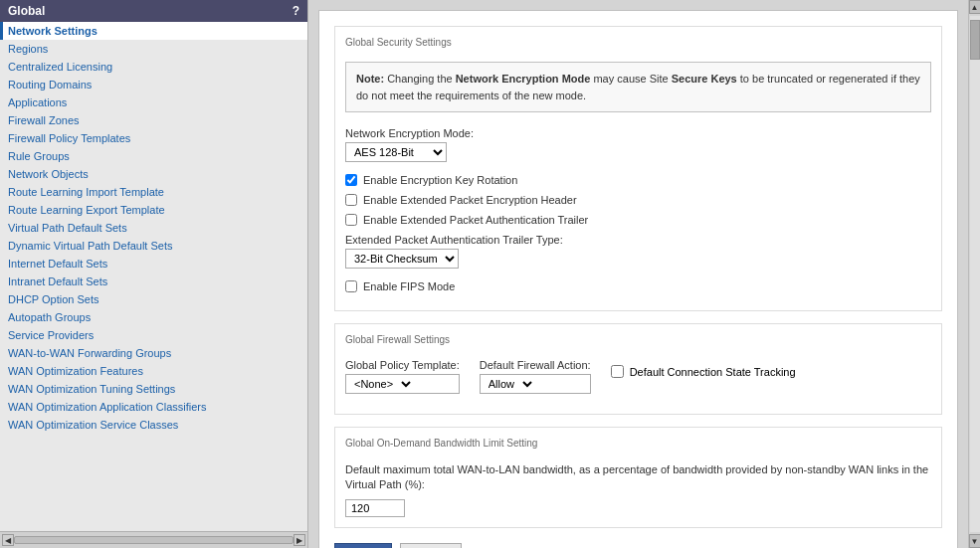 The height and width of the screenshot is (548, 980). What do you see at coordinates (153, 407) in the screenshot?
I see `sidebar-item-wan-optimization-application-classifiers: WAN Optimization Application Classifiers` at bounding box center [153, 407].